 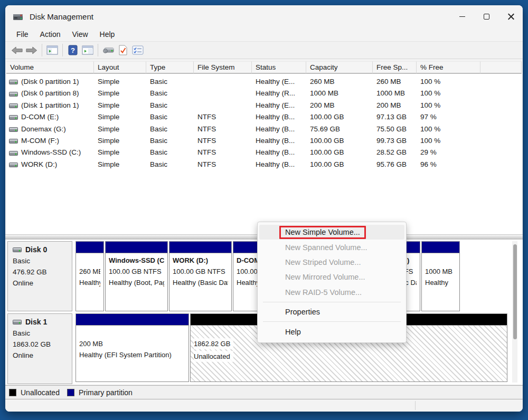 I want to click on table-row: M-COM (F:) Simple Basic NTFS Healthy (B.…, so click(x=264, y=141).